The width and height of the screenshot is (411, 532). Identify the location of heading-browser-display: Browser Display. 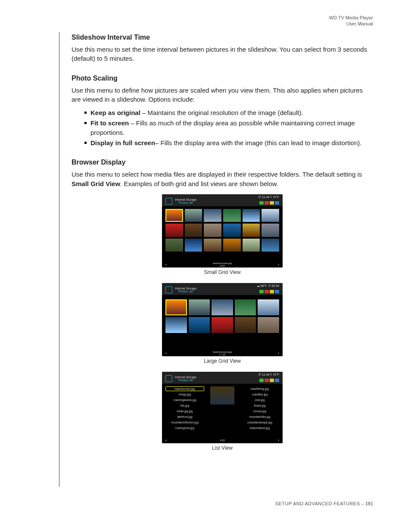
(222, 162).